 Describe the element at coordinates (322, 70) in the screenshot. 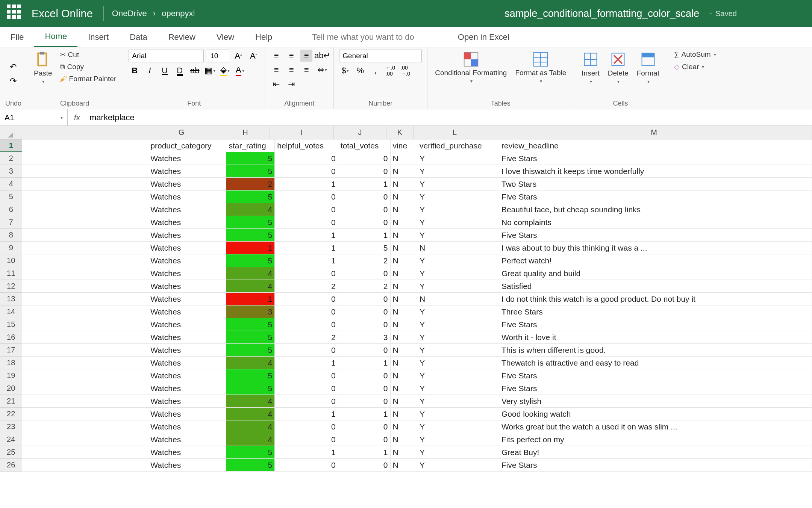

I see `merge-button: ⇔▾` at that location.